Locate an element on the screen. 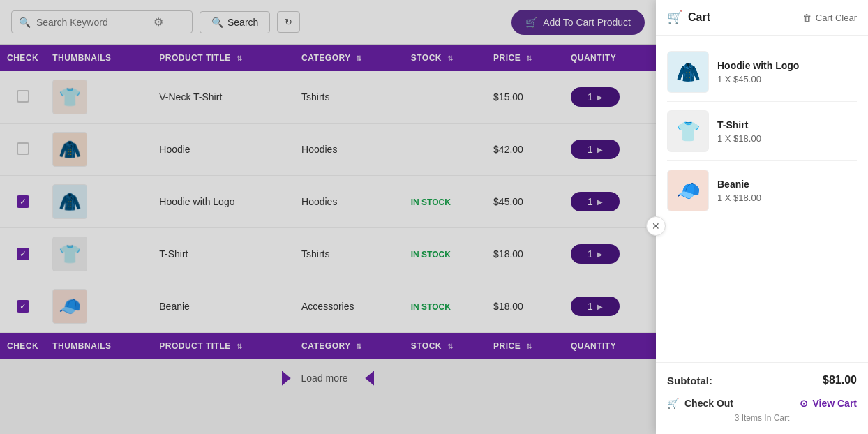  sort-icon-price: ⇅ is located at coordinates (529, 59).